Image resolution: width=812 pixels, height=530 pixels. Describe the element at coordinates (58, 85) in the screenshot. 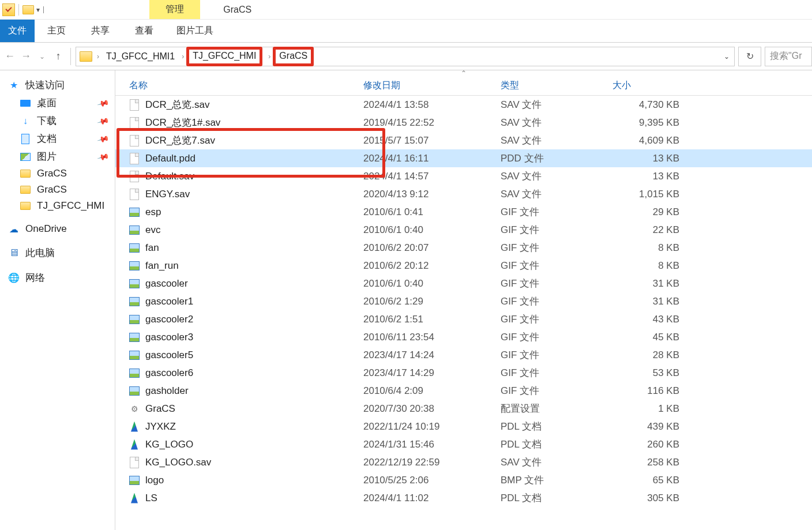

I see `sidebar-item-quickaccess: ★快速访问` at that location.